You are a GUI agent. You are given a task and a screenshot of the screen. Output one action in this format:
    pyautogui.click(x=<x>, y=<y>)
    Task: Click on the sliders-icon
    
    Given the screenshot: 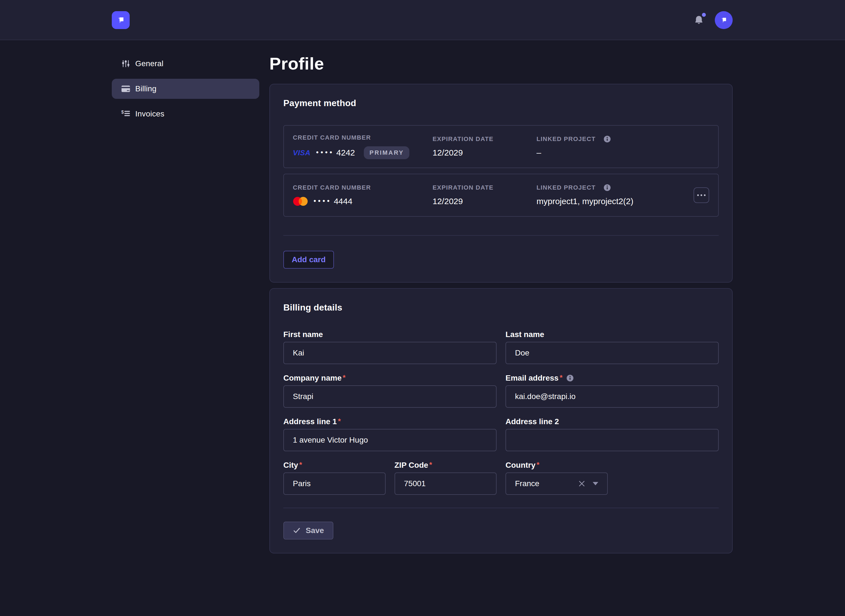 What is the action you would take?
    pyautogui.click(x=126, y=64)
    